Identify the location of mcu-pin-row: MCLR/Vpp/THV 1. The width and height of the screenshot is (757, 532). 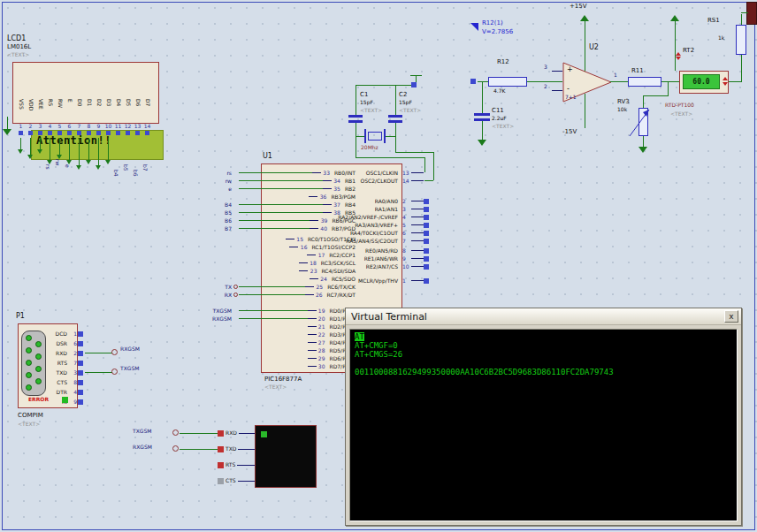
(367, 281).